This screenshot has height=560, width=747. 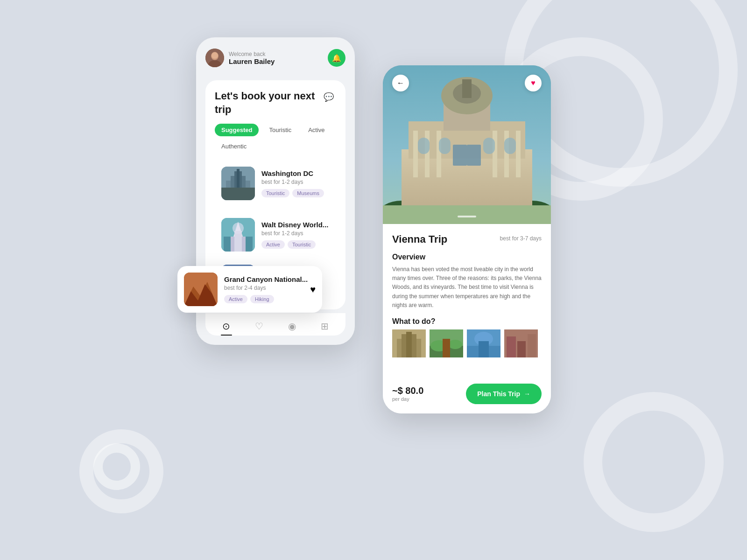 What do you see at coordinates (292, 326) in the screenshot?
I see `nav-discover: ◉` at bounding box center [292, 326].